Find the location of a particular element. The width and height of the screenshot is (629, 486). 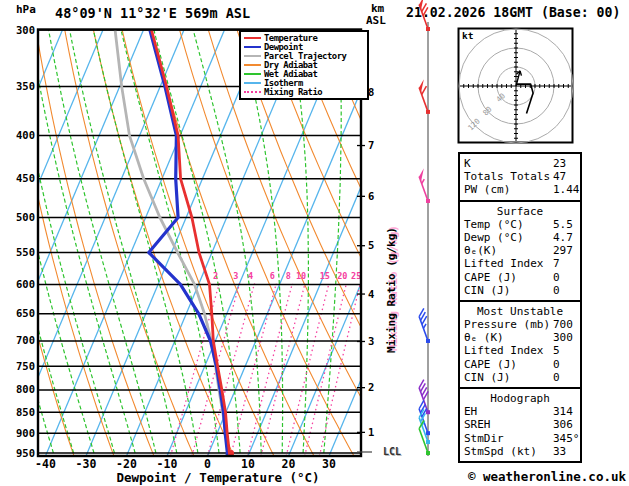

pressure-tick-label: 450 is located at coordinates (26, 178).